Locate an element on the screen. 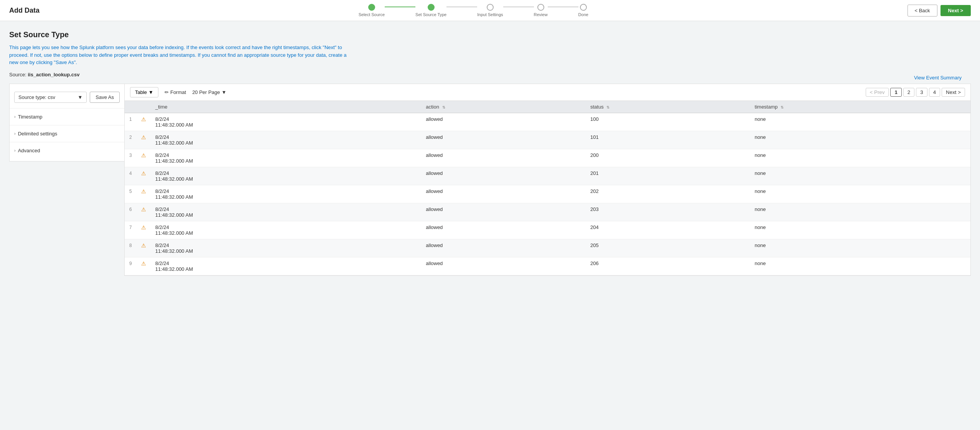 The image size is (980, 430). table-row: 8 ⚠ 8/2/24 11:48:32.000 AM allowed 205 n… is located at coordinates (548, 248).